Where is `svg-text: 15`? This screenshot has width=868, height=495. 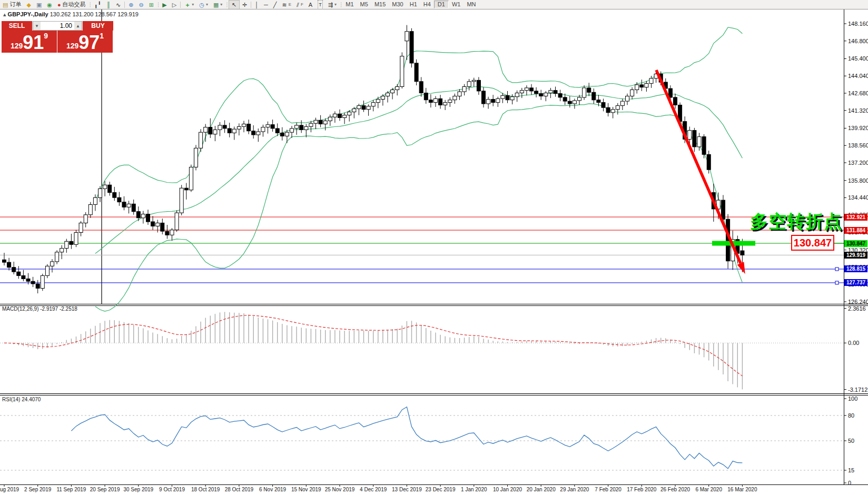 svg-text: 15 is located at coordinates (851, 470).